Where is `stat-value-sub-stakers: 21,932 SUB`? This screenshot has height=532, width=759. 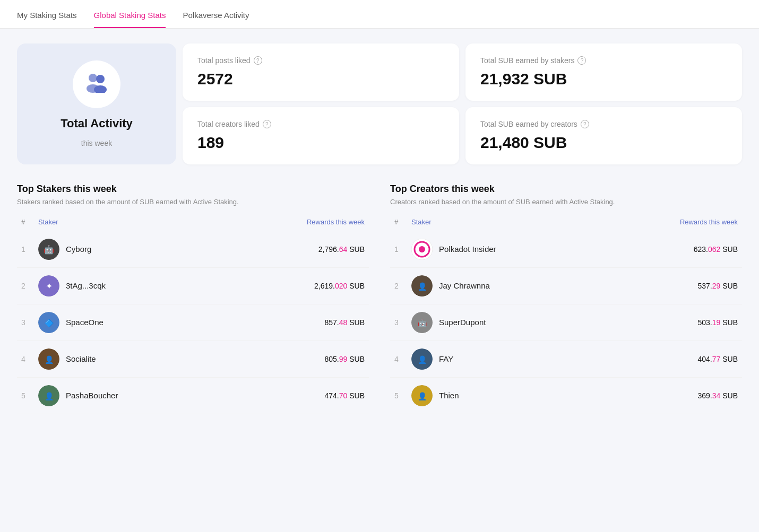 stat-value-sub-stakers: 21,932 SUB is located at coordinates (604, 79).